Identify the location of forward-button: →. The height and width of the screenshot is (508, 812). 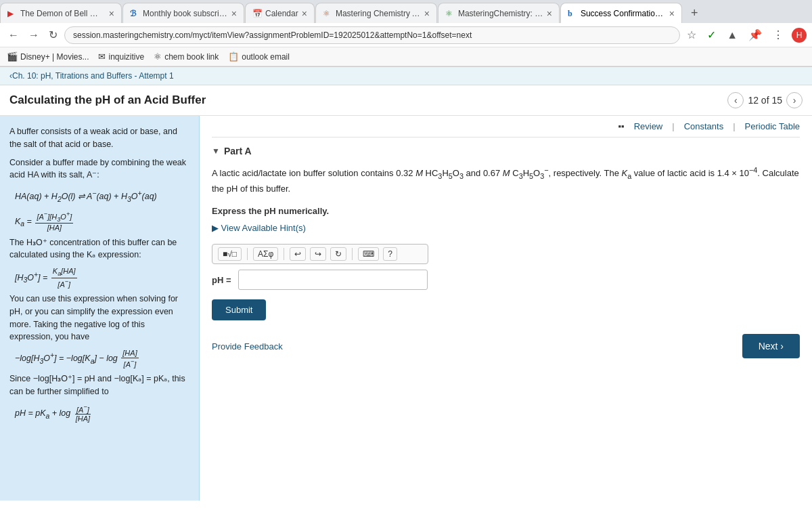
(34, 35).